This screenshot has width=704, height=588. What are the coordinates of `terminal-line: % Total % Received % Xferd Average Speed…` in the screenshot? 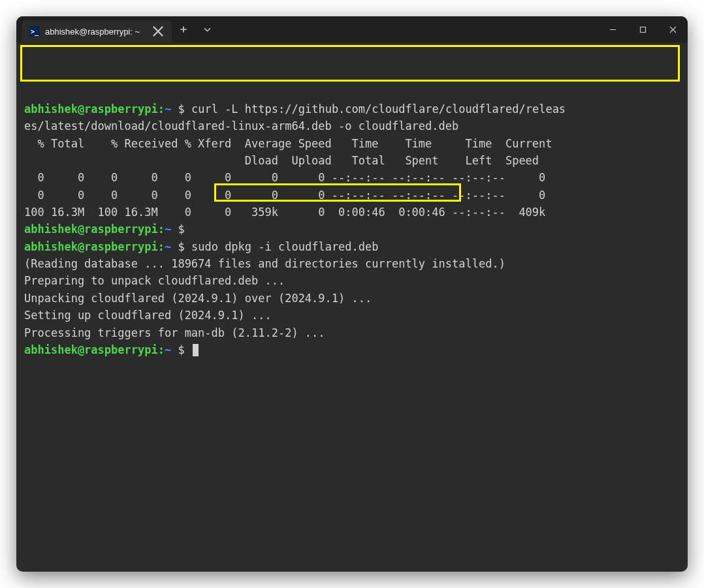 It's located at (289, 144).